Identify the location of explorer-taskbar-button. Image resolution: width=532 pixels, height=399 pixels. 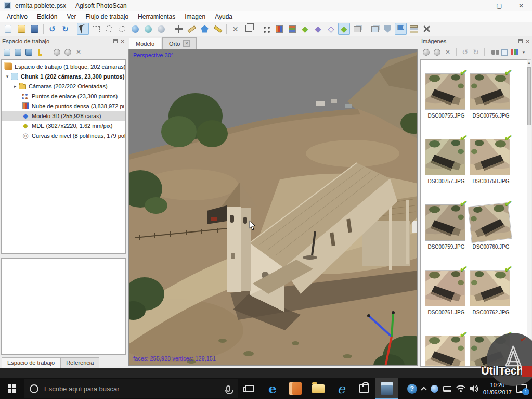
(318, 389).